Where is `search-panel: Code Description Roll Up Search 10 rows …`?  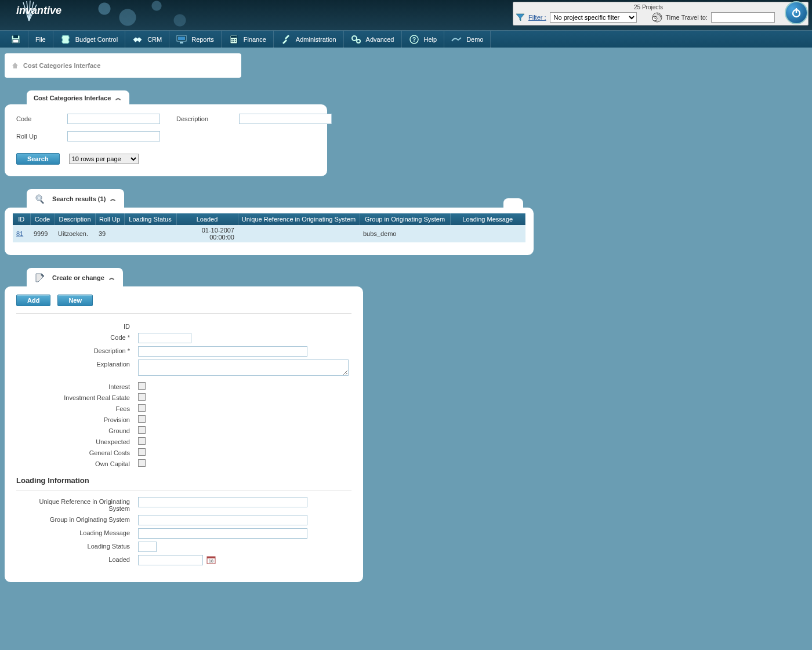
search-panel: Code Description Roll Up Search 10 rows … is located at coordinates (166, 140).